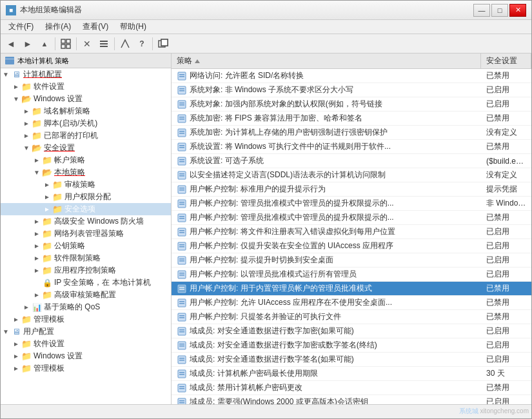 The height and width of the screenshot is (419, 532). What do you see at coordinates (104, 44) in the screenshot?
I see `properties-button` at bounding box center [104, 44].